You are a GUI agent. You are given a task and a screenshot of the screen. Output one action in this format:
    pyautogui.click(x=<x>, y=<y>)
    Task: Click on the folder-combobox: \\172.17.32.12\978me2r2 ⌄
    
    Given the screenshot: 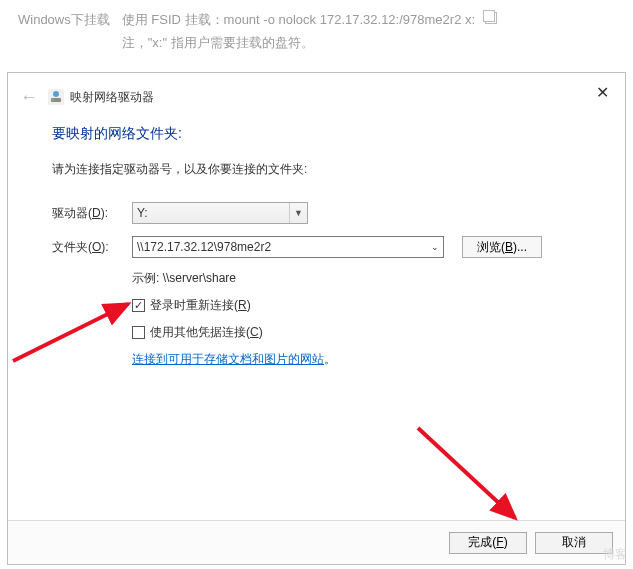 What is the action you would take?
    pyautogui.click(x=288, y=247)
    